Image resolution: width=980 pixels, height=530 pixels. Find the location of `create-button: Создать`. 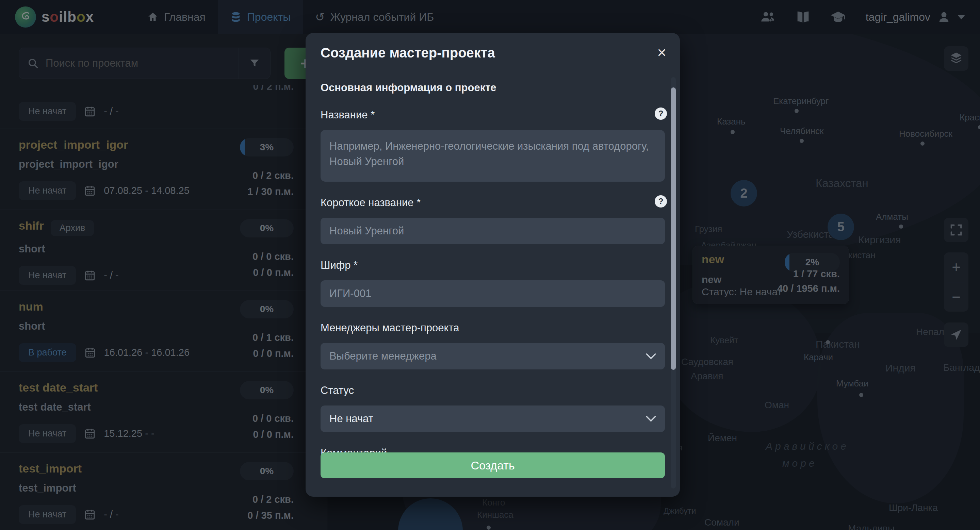

create-button: Создать is located at coordinates (493, 465).